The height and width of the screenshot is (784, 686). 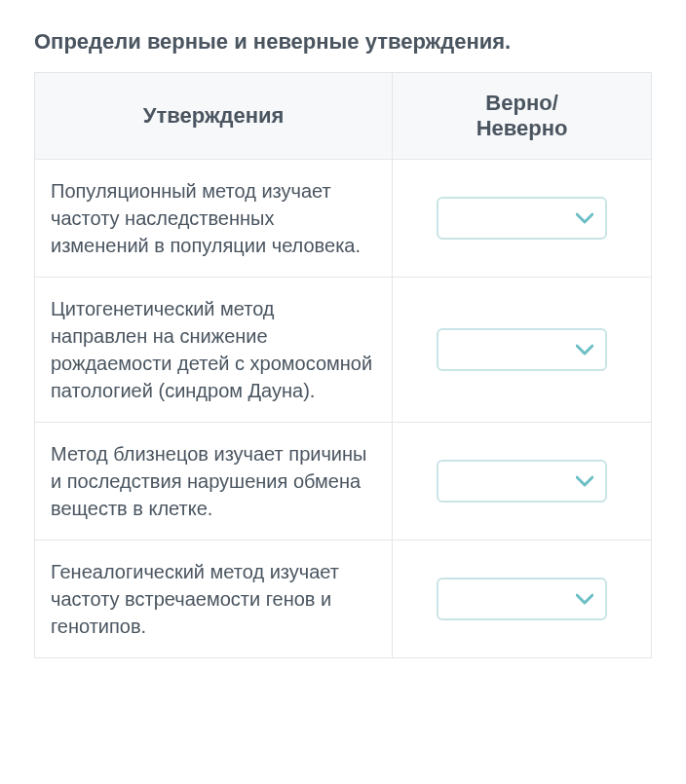 I want to click on statement-cell: Цитогенетический метод направлен на сниж…, so click(x=214, y=351).